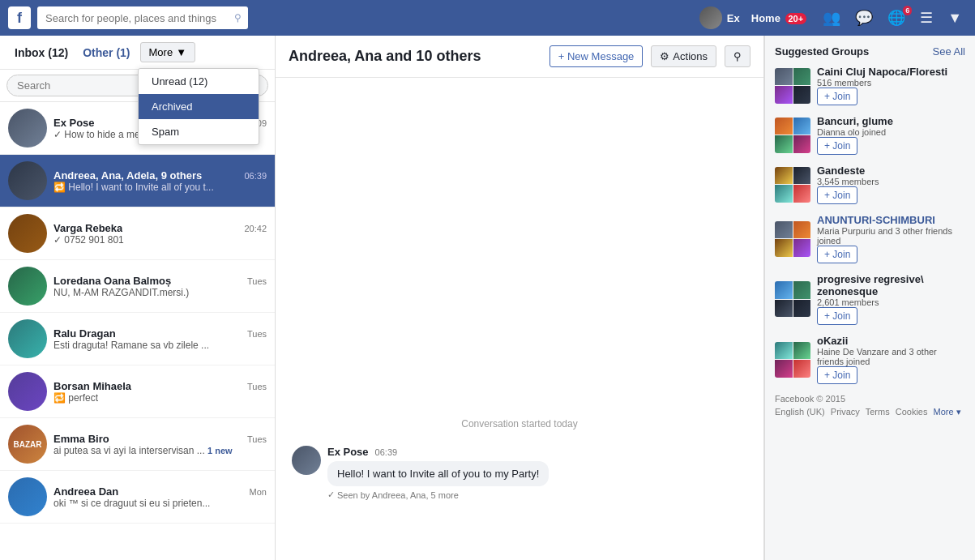  Describe the element at coordinates (947, 412) in the screenshot. I see `more-link: More ▾` at that location.